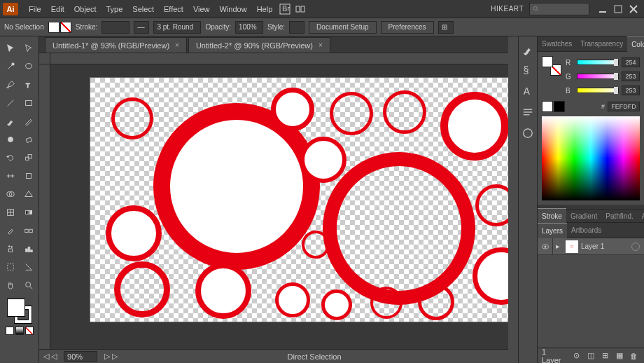 This screenshot has width=644, height=363. I want to click on arrange-docs-icon, so click(300, 9).